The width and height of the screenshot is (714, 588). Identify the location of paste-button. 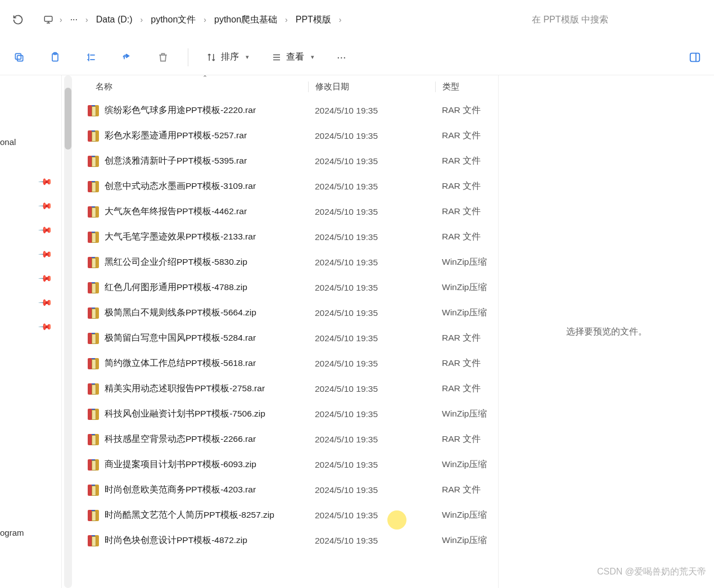
(55, 57).